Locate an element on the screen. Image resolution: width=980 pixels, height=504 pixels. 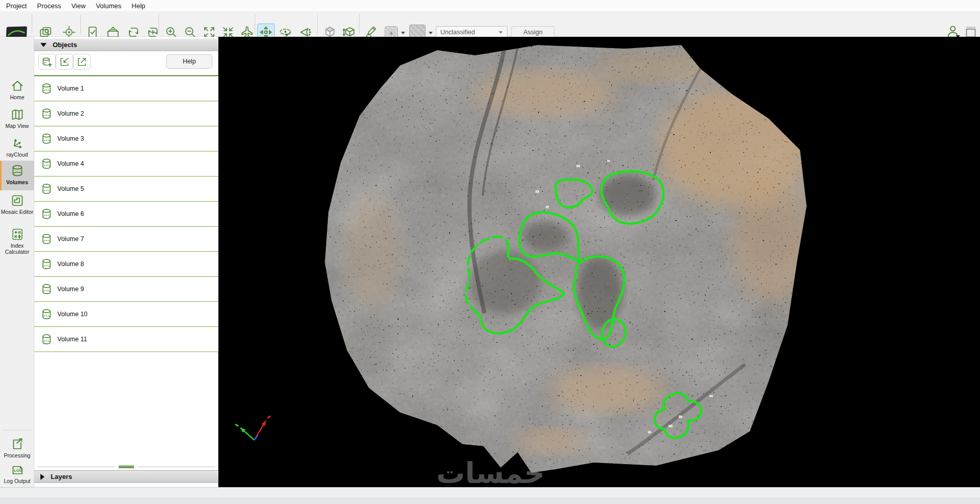
objects-panel-title: Objects is located at coordinates (65, 45).